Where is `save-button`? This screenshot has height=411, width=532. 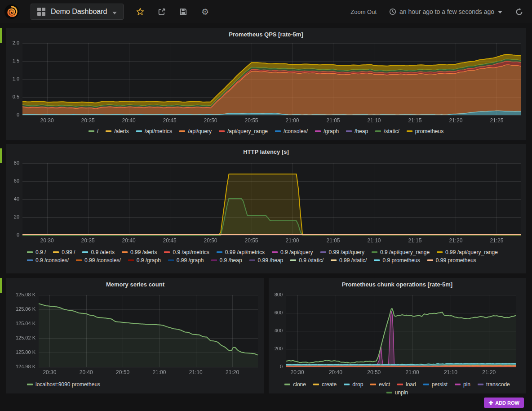 save-button is located at coordinates (183, 12).